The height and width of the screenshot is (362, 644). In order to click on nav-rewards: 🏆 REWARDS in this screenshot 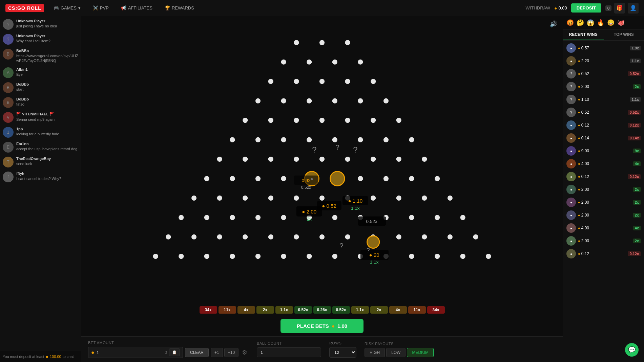, I will do `click(180, 8)`.